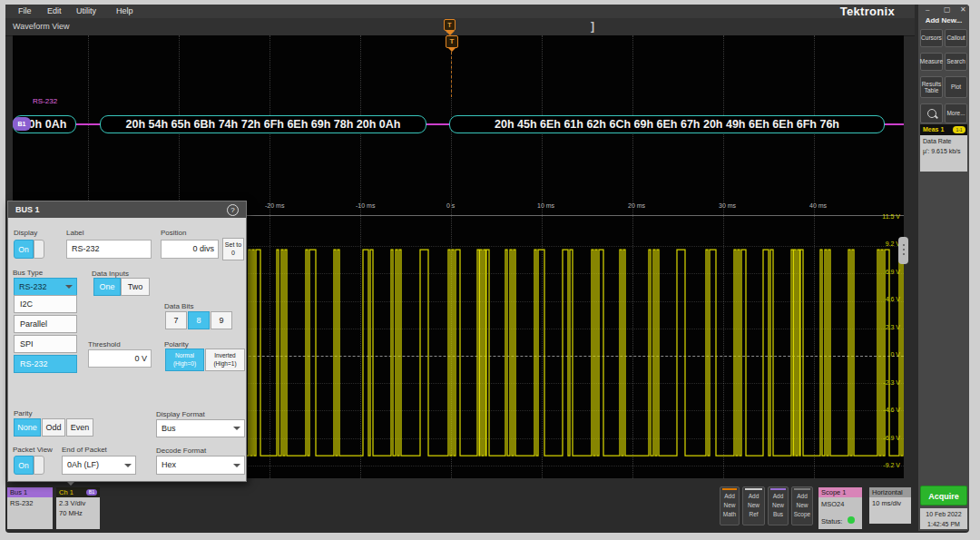 The height and width of the screenshot is (540, 980). Describe the element at coordinates (637, 205) in the screenshot. I see `time-tick-label: 20 ms` at that location.